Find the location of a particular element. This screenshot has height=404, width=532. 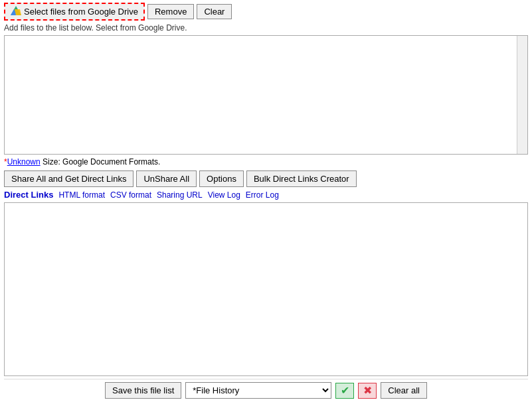

hint-text: Add files to the list below. Select from… is located at coordinates (266, 28).